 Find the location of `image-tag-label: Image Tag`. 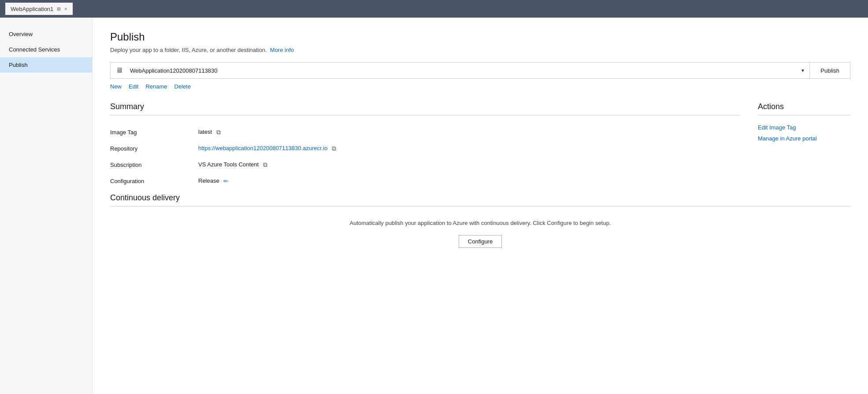

image-tag-label: Image Tag is located at coordinates (154, 132).